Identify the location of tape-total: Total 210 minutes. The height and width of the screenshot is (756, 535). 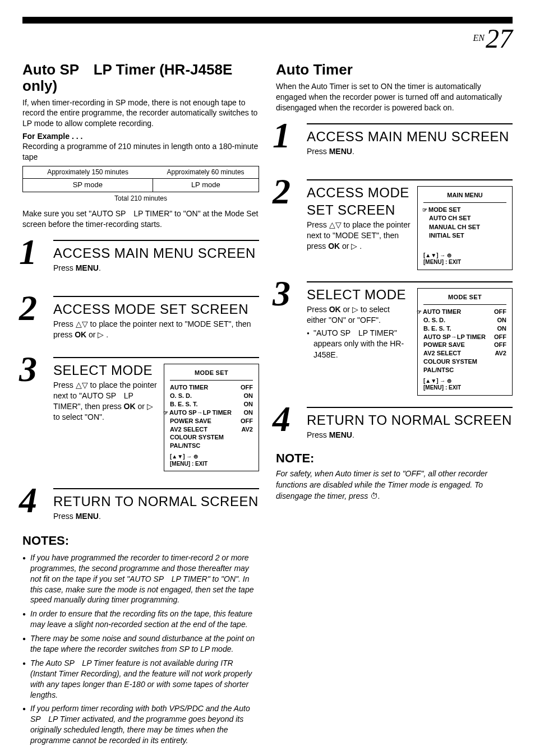
(141, 199).